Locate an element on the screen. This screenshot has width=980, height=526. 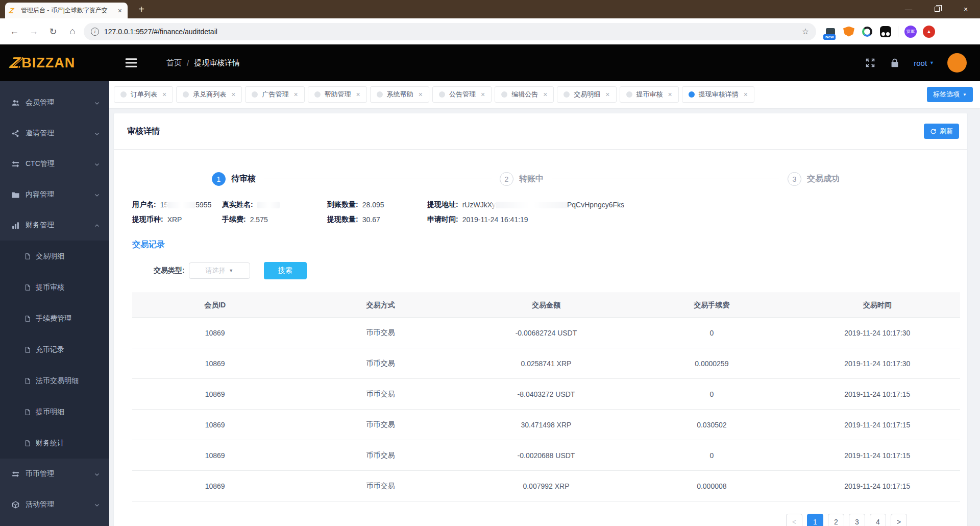
doc-icon is located at coordinates (28, 256).